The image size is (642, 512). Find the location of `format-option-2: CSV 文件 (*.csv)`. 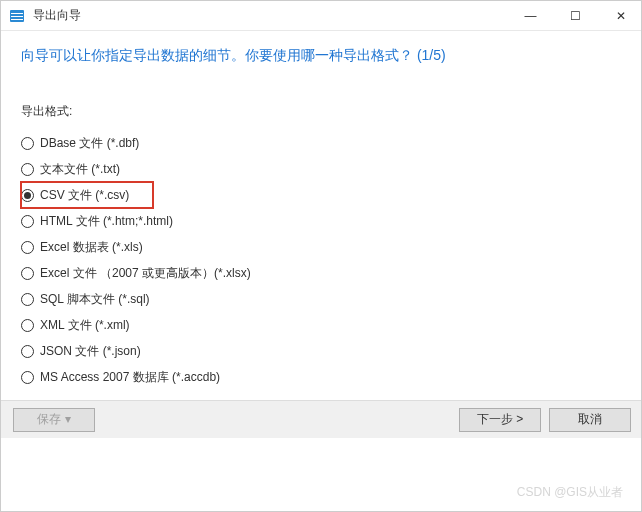

format-option-2: CSV 文件 (*.csv) is located at coordinates (87, 195).